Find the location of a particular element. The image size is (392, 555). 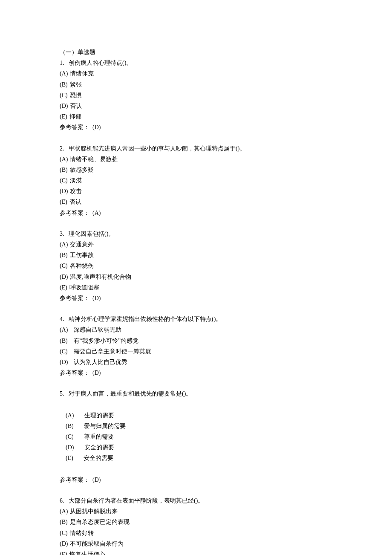

option-text: 从困扰中解脱出来 is located at coordinates (93, 512).